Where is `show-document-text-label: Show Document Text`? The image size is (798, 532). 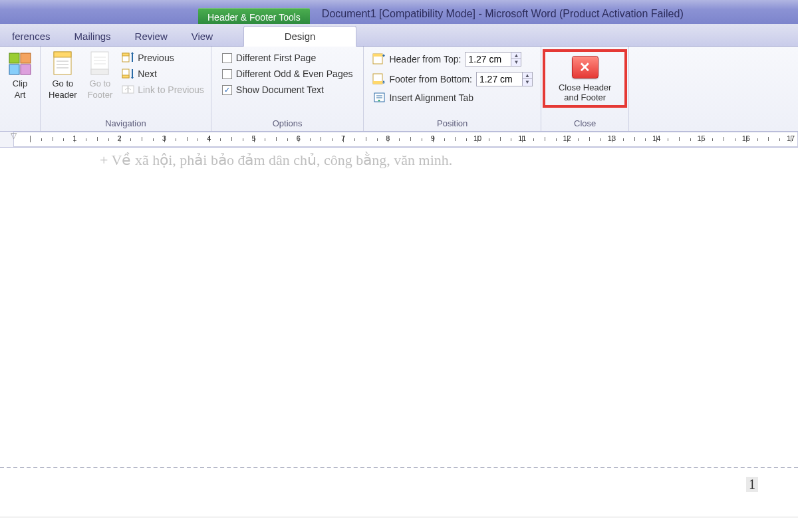 show-document-text-label: Show Document Text is located at coordinates (280, 90).